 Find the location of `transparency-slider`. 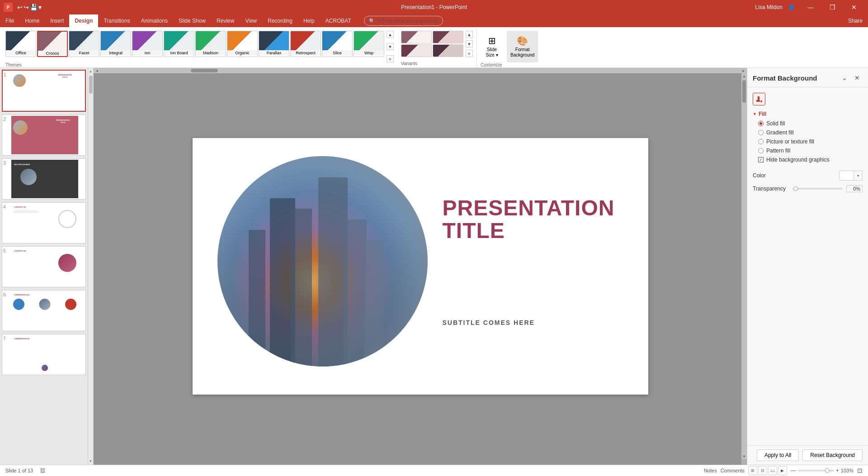

transparency-slider is located at coordinates (817, 189).